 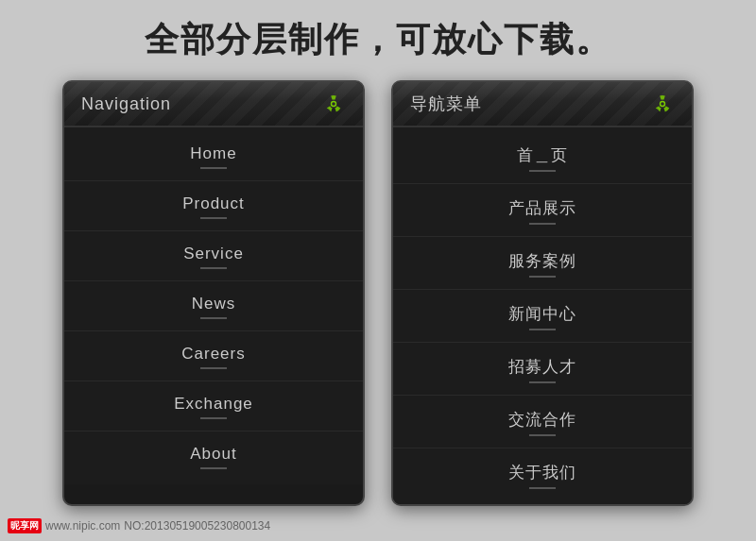 I want to click on left-menu-header: Navigation, so click(x=214, y=105).